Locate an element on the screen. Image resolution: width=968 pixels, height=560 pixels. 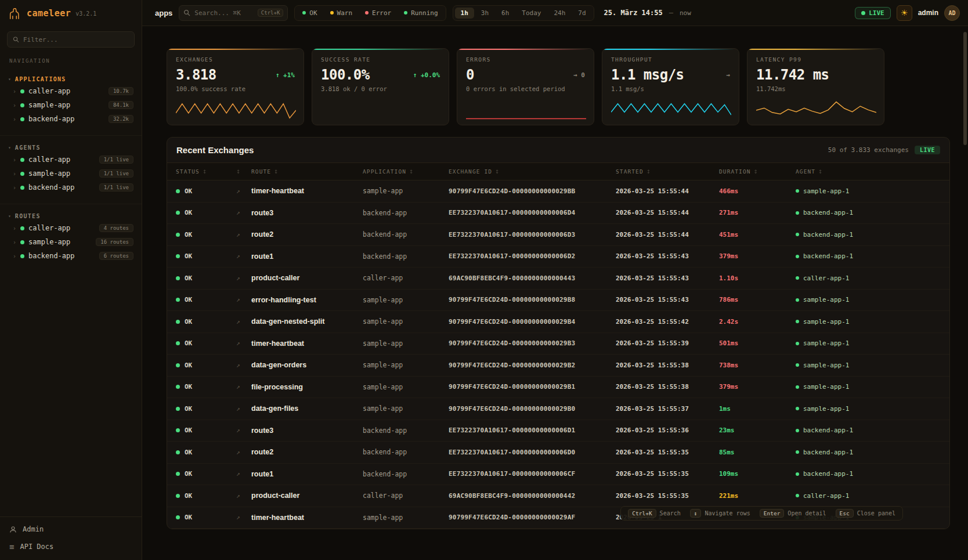
column-header-started: STARTED↕ is located at coordinates (667, 172).